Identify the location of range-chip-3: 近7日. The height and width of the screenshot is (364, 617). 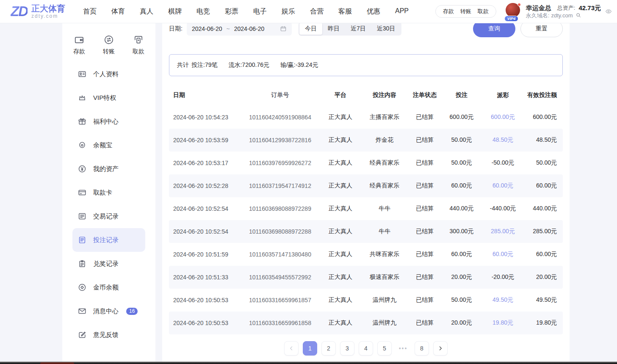
(358, 29).